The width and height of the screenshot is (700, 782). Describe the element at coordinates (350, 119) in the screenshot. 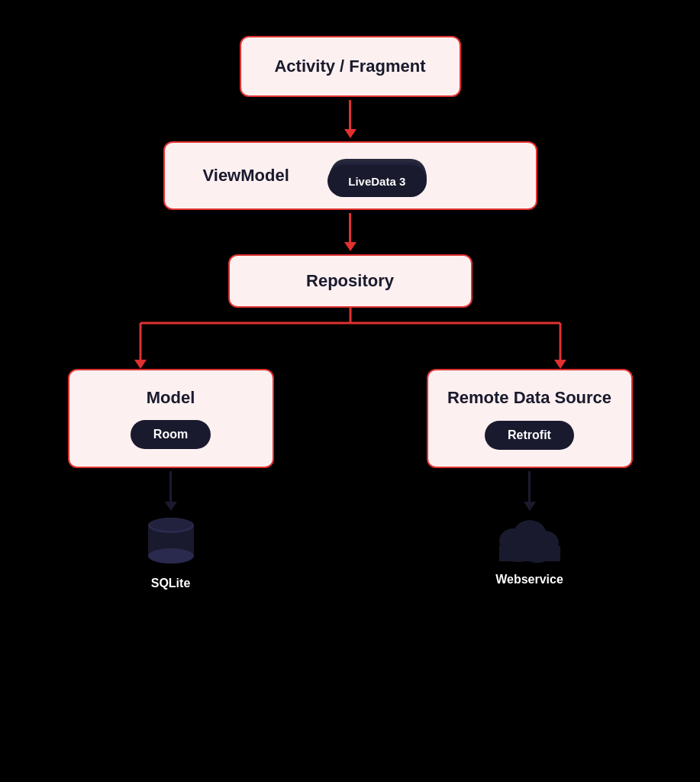

I see `arrow-activity-to-viewmodel` at that location.